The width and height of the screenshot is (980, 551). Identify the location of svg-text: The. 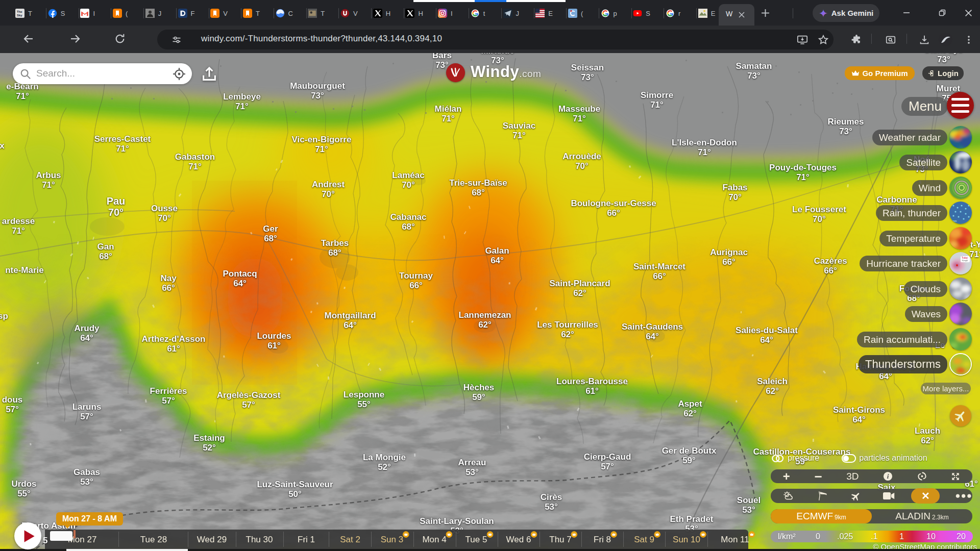
(19, 12).